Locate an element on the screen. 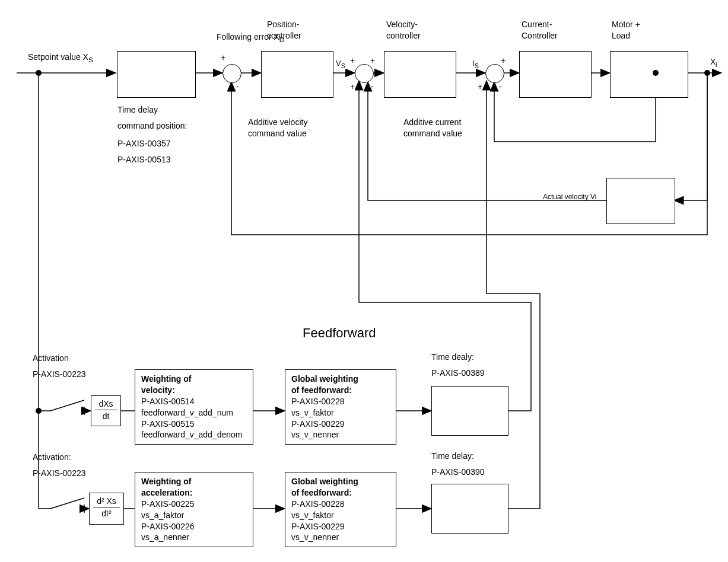 The height and width of the screenshot is (562, 728). feedforward-title: Feedforward is located at coordinates (339, 333).